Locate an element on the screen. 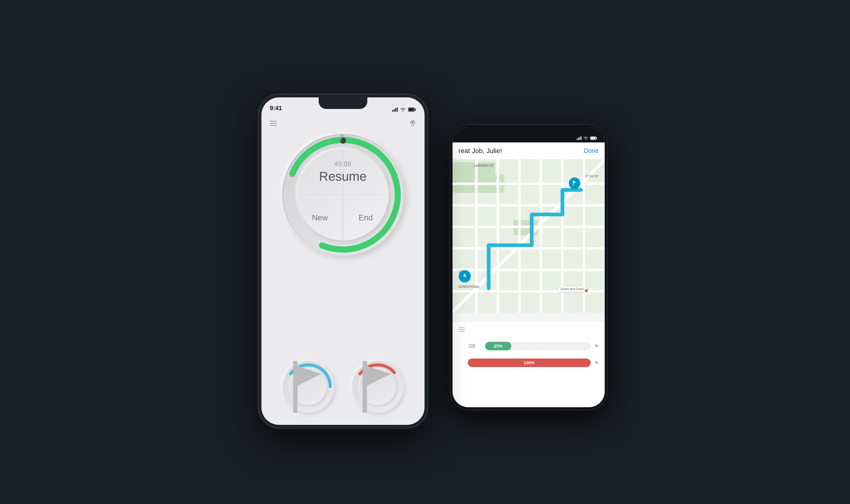 This screenshot has width=850, height=504. back-bottom-panel: :08 25% ⚑ 100% ⚑ is located at coordinates (529, 365).